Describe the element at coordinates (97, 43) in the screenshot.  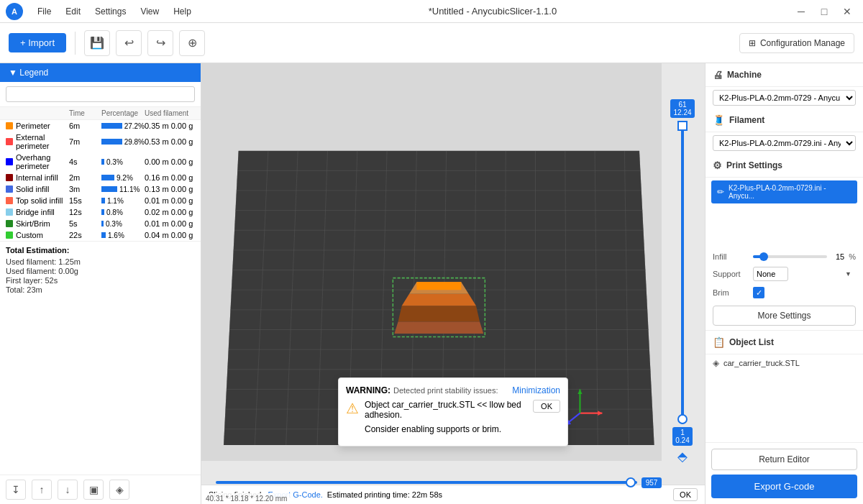
I see `save-button: 💾` at that location.